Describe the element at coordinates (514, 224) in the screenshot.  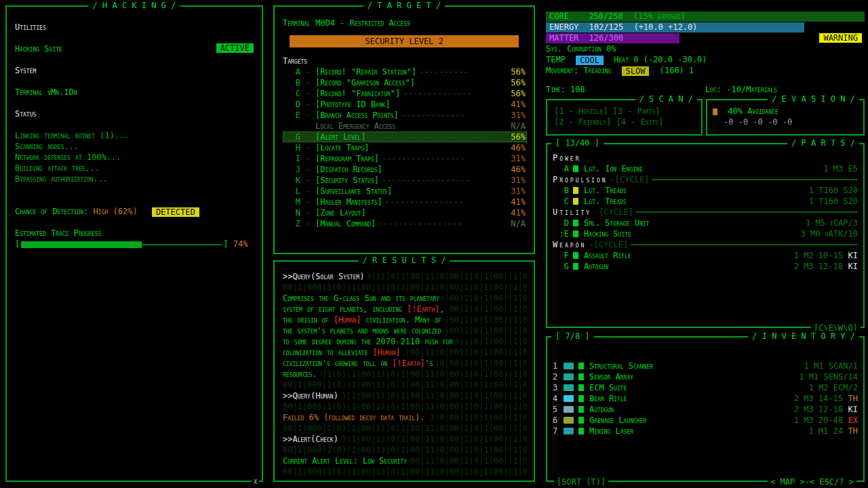
I see `target-success-chance: N/A` at that location.